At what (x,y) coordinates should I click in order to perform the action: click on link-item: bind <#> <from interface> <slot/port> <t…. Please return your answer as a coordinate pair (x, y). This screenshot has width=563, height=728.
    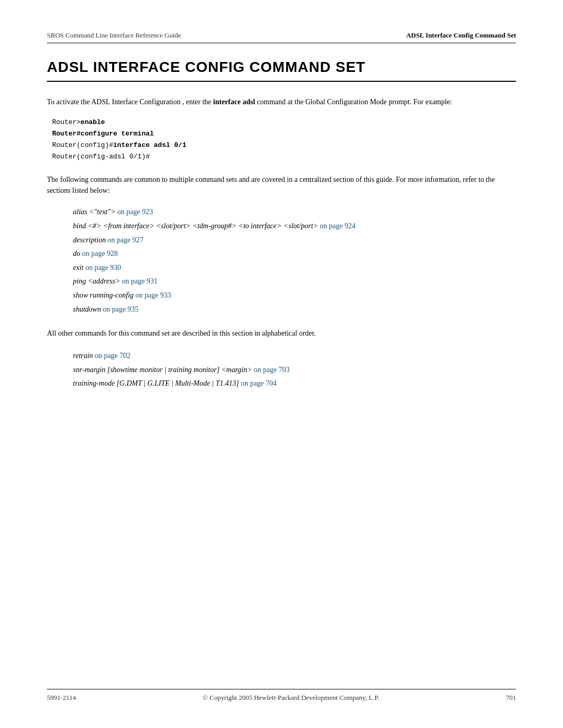
    Looking at the image, I should click on (295, 226).